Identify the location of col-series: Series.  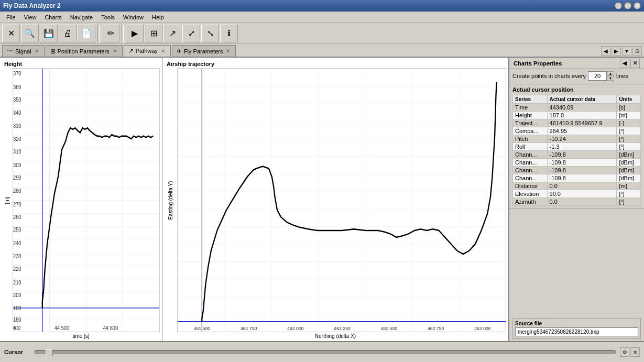
(530, 100).